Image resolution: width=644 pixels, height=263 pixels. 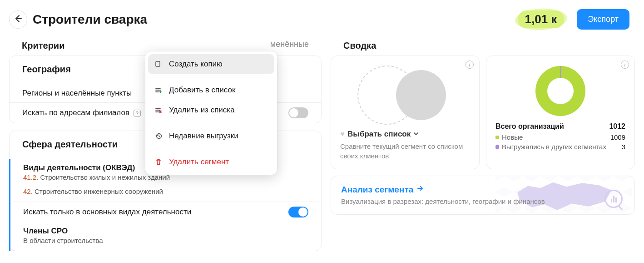 What do you see at coordinates (530, 126) in the screenshot?
I see `total-label: Всего организаций` at bounding box center [530, 126].